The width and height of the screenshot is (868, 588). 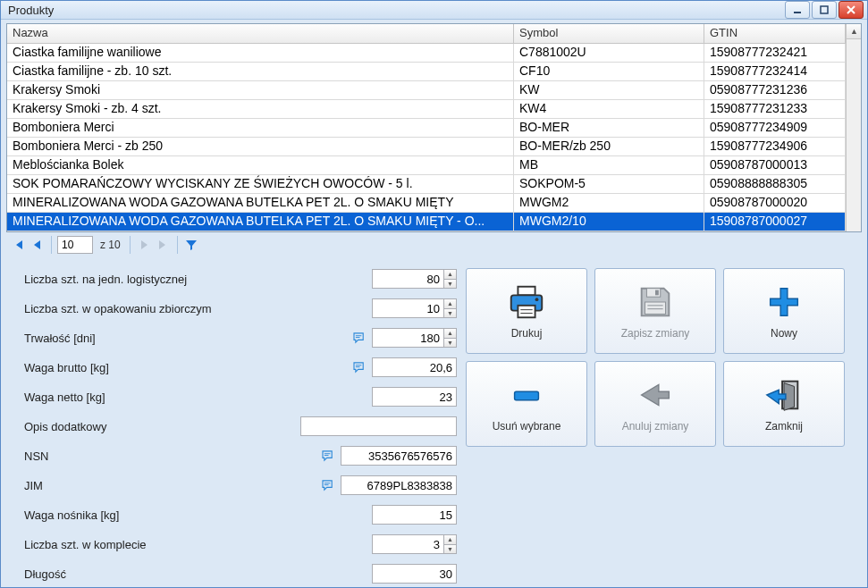 I want to click on cell-gtin: 15908777231233, so click(x=775, y=109).